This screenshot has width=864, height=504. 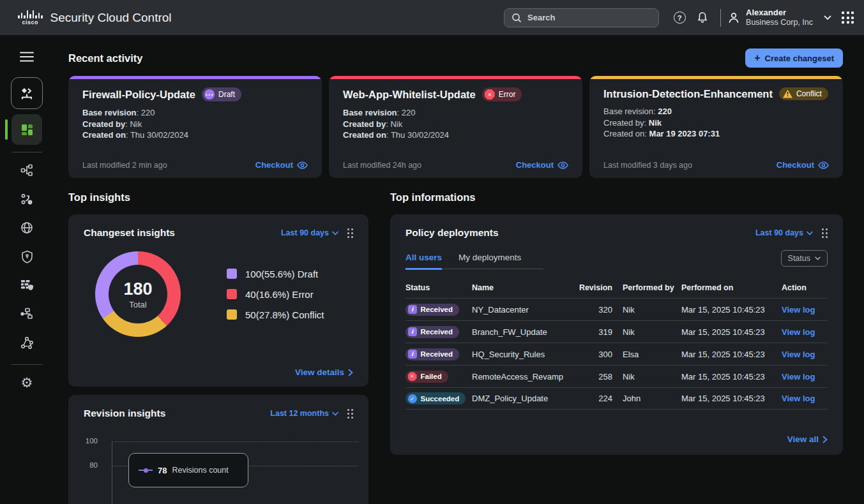 I want to click on org-chart-icon, so click(x=27, y=170).